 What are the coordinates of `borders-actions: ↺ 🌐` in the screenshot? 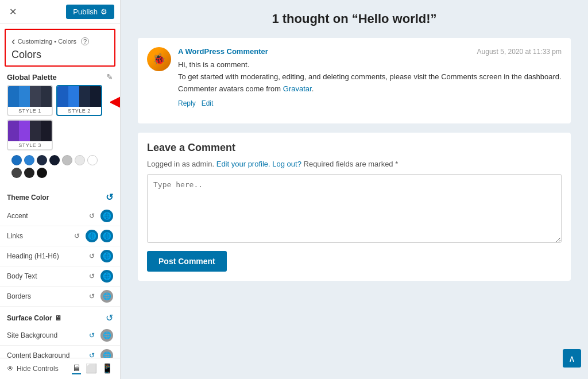 It's located at (99, 296).